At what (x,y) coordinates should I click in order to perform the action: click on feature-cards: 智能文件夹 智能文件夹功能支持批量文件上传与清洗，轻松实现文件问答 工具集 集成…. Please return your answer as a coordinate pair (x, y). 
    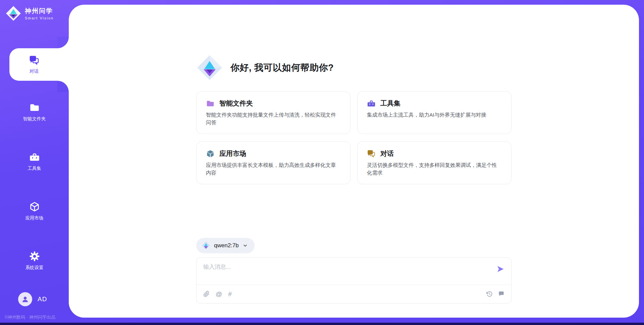
    Looking at the image, I should click on (354, 138).